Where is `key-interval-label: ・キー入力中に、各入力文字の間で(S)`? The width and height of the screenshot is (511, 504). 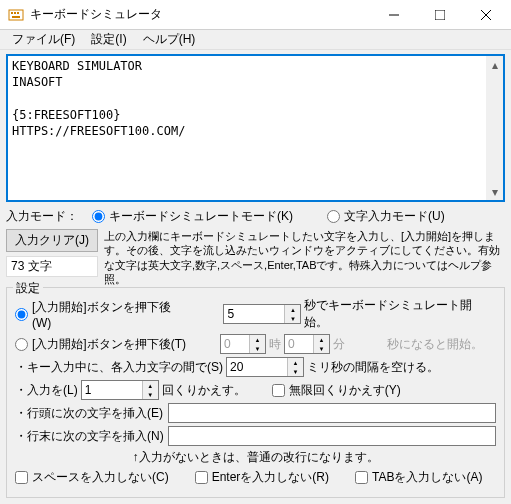
key-interval-label: ・キー入力中に、各入力文字の間で(S) is located at coordinates (119, 368).